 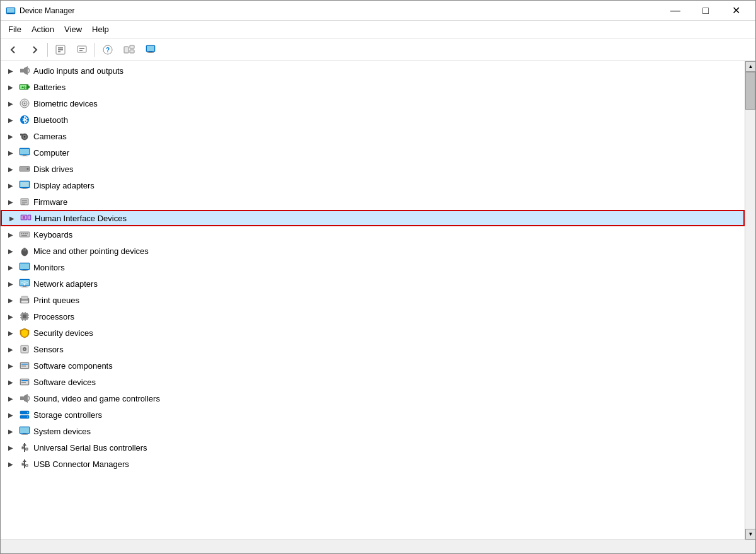 What do you see at coordinates (25, 153) in the screenshot?
I see `computer-icon` at bounding box center [25, 153].